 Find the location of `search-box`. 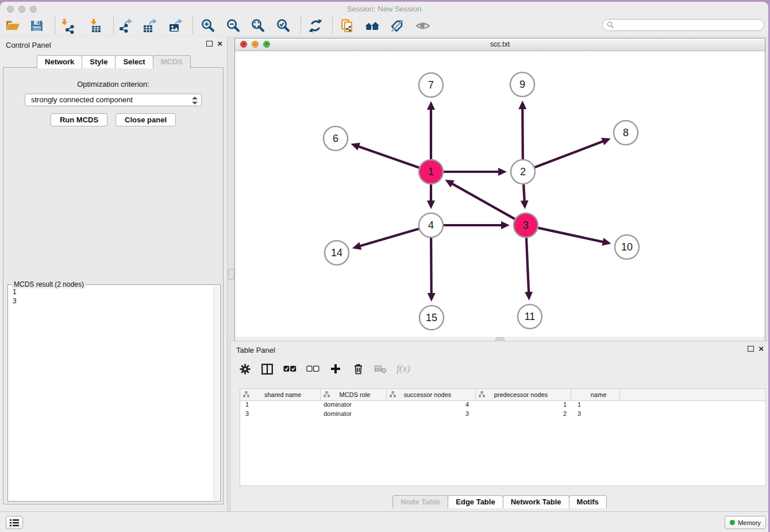

search-box is located at coordinates (683, 25).